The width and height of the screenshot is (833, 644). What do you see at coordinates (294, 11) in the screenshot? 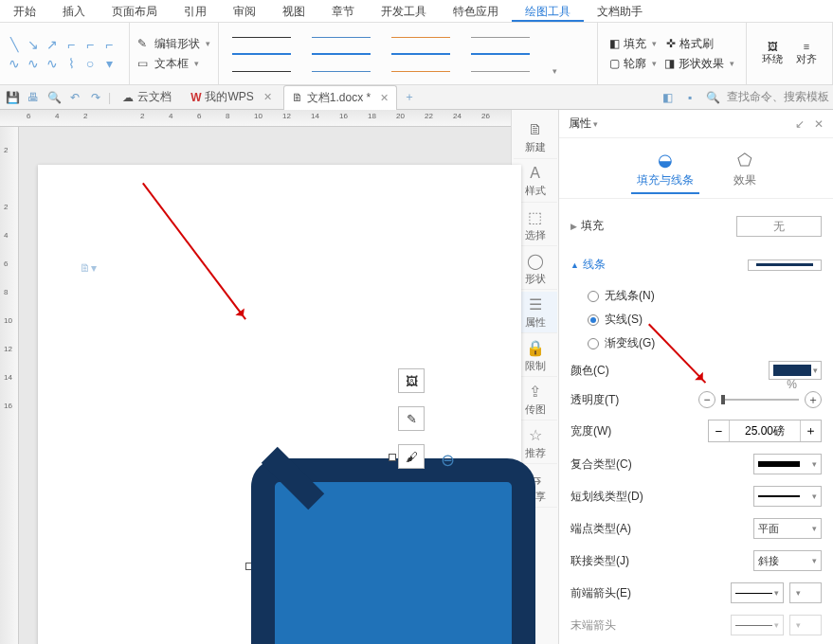
I see `tab-view: 视图` at bounding box center [294, 11].